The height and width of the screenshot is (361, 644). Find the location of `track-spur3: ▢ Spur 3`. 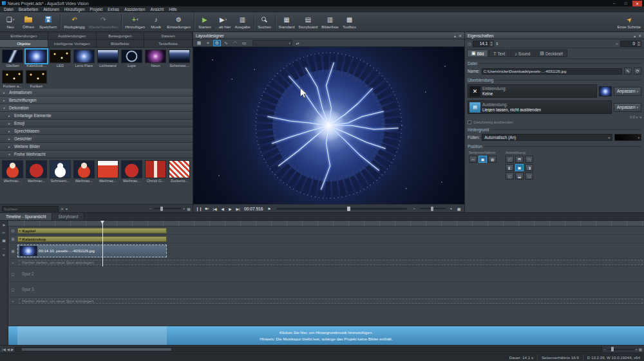

track-spur3: ▢ Spur 3 is located at coordinates (326, 290).